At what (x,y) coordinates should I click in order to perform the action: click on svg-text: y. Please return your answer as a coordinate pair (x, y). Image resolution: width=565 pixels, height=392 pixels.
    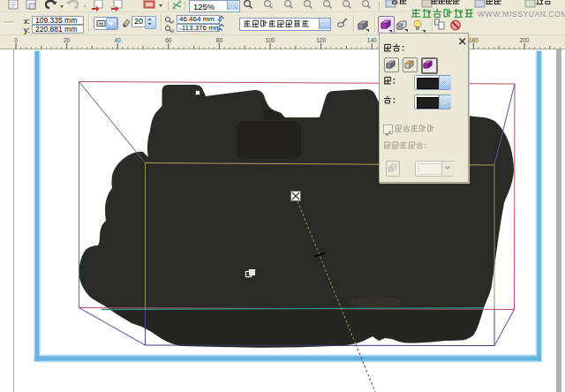
    Looking at the image, I should click on (173, 30).